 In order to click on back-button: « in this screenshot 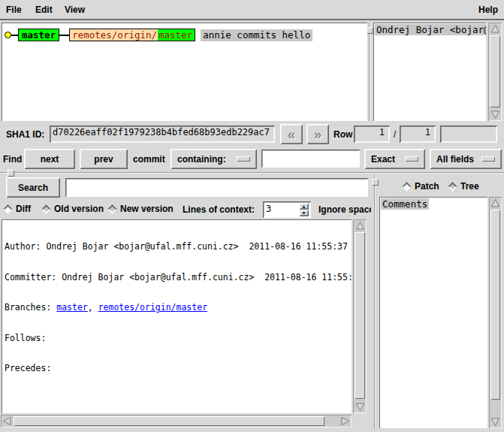, I will do `click(291, 134)`.